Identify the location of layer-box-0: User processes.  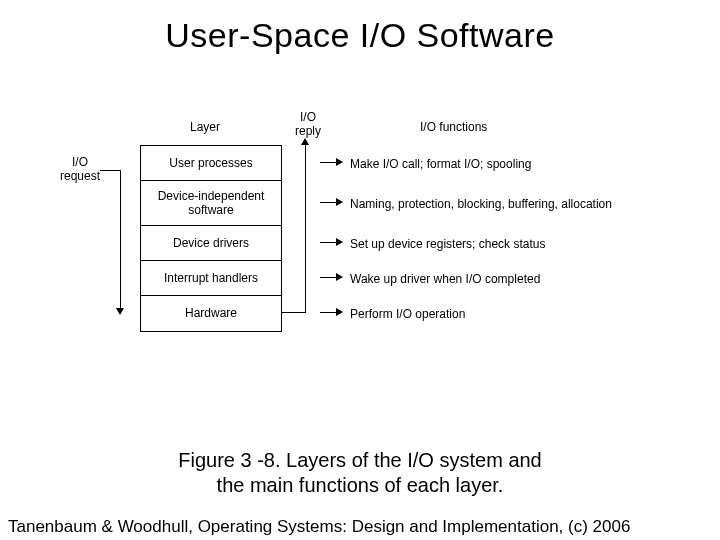
(211, 164).